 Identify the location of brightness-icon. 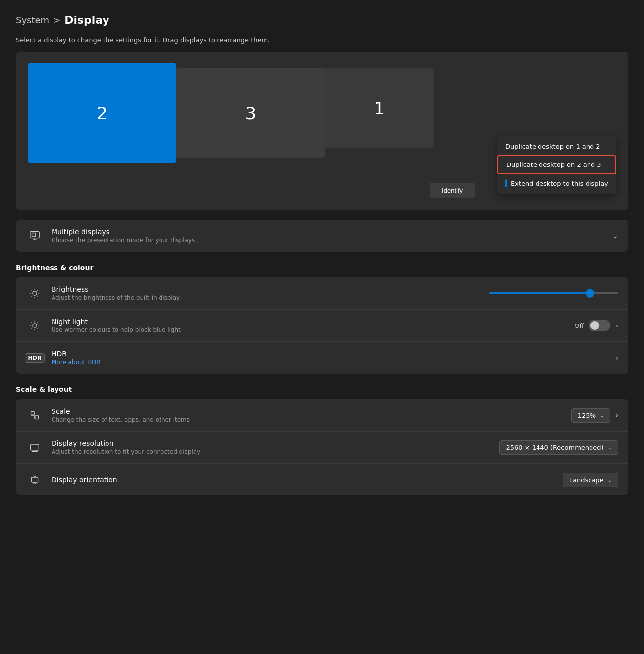
(35, 293).